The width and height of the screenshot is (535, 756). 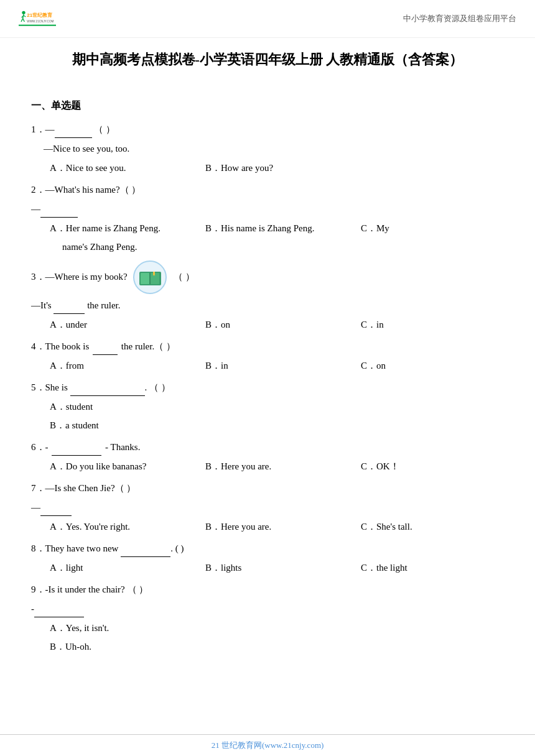 What do you see at coordinates (277, 466) in the screenshot?
I see `q6-options: A．Do you like bananas? B．Here you are. C…` at bounding box center [277, 466].